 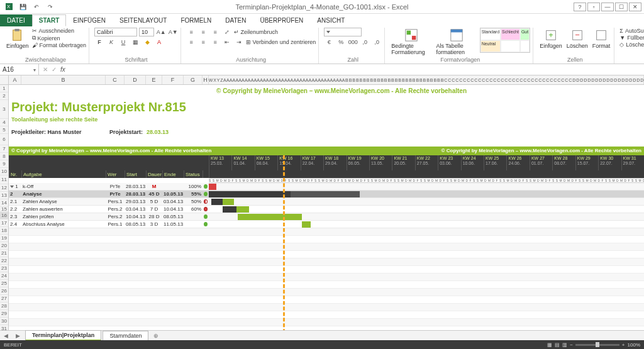 I want to click on cut-button: ✂ Ausschneiden, so click(x=59, y=31).